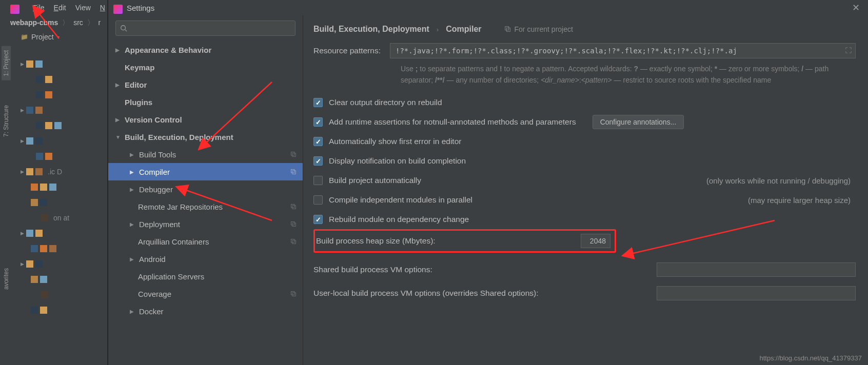 The image size is (868, 365). What do you see at coordinates (488, 8) in the screenshot?
I see `dialog-titlebar: Settings ✕` at bounding box center [488, 8].